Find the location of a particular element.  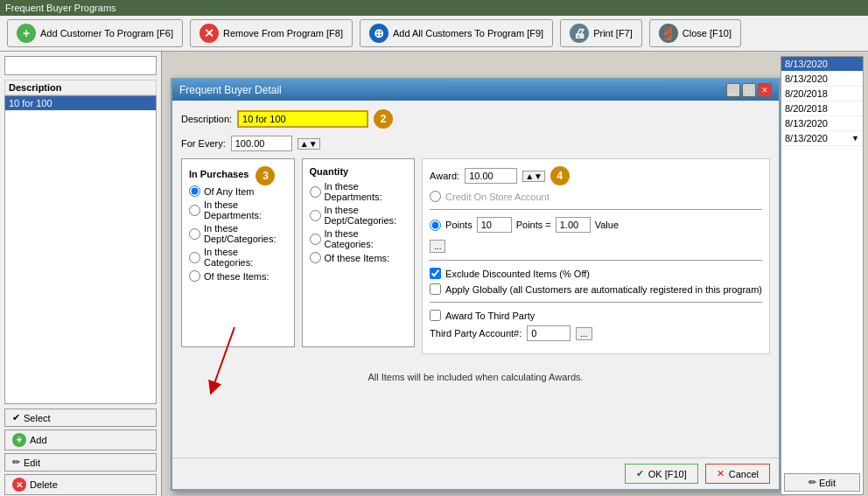

points-value-label: Value is located at coordinates (607, 225).